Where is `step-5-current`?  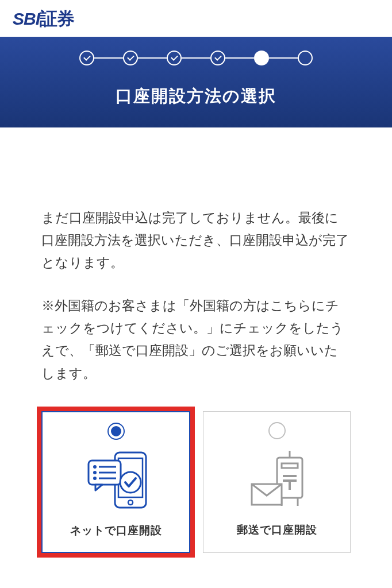 step-5-current is located at coordinates (262, 58).